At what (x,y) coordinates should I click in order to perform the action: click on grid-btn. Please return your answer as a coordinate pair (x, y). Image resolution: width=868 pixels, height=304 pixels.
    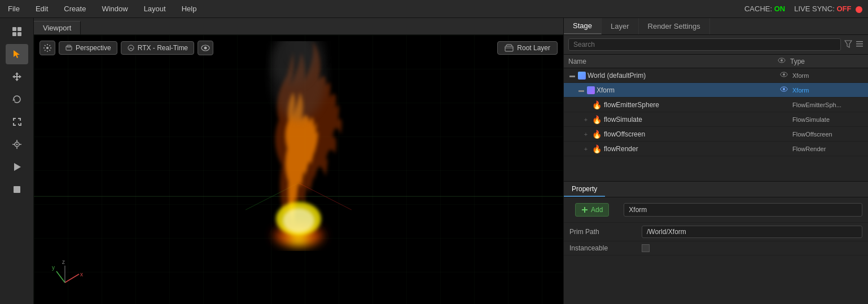
    Looking at the image, I should click on (17, 32).